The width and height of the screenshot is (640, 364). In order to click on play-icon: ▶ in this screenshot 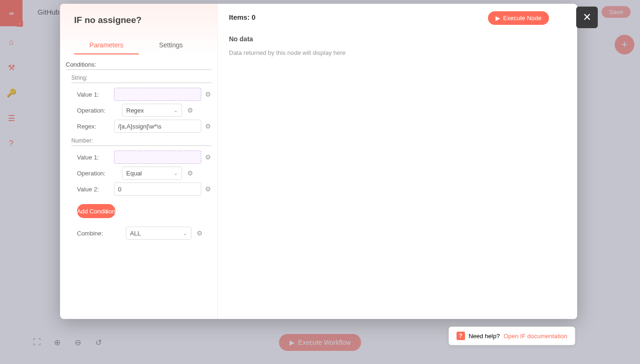, I will do `click(498, 18)`.